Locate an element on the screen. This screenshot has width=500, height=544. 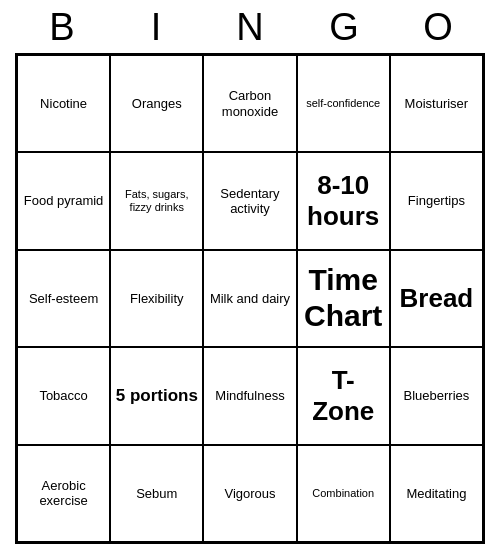
letter-g: G is located at coordinates (344, 28).